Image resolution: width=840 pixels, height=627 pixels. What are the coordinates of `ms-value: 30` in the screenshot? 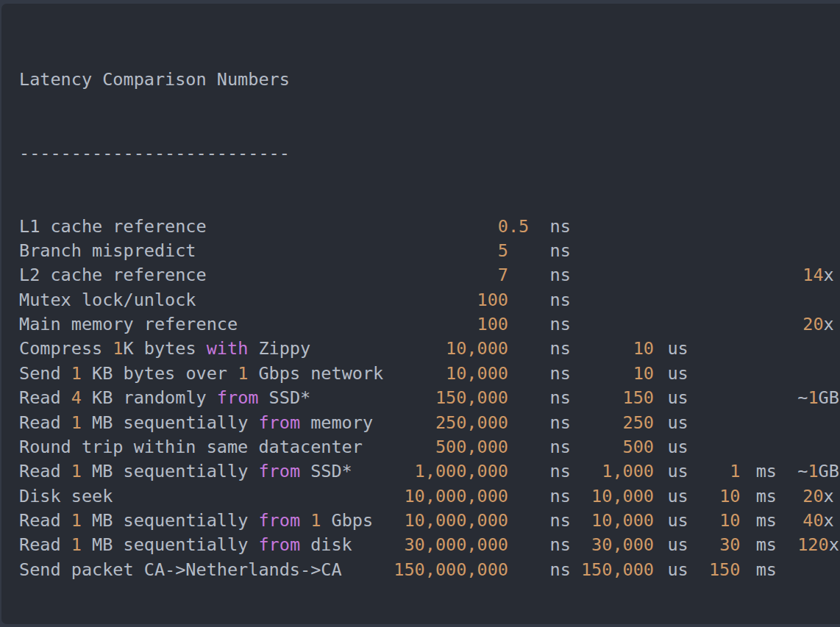 It's located at (715, 545).